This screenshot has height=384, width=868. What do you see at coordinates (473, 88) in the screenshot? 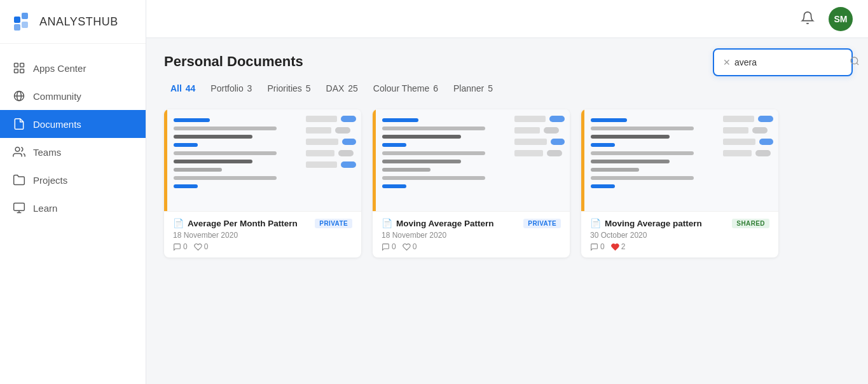
I see `tab-planner: Planner 5` at bounding box center [473, 88].